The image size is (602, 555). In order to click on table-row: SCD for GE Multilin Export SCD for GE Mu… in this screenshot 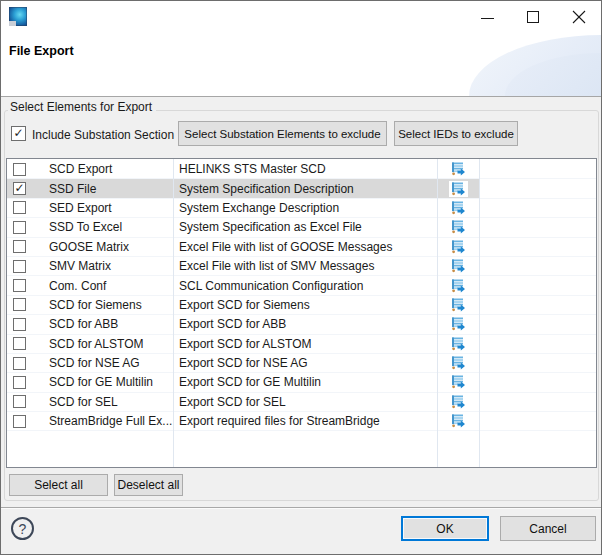, I will do `click(302, 382)`.